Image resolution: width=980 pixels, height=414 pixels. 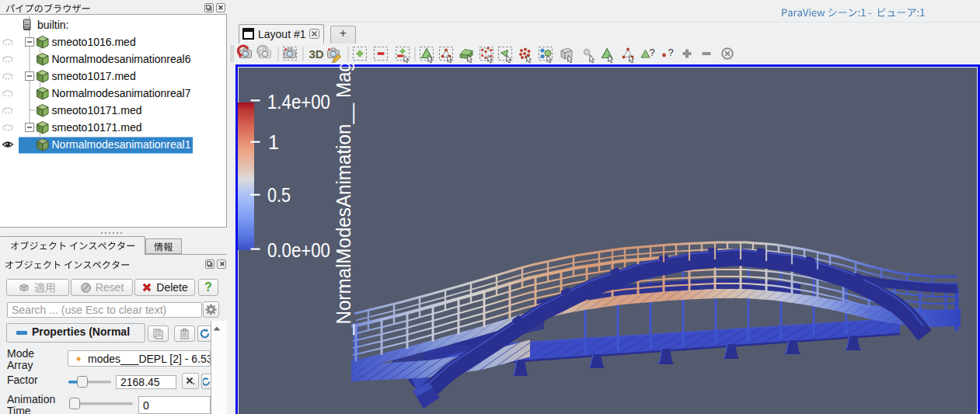 I want to click on svg-text: 1, so click(x=274, y=142).